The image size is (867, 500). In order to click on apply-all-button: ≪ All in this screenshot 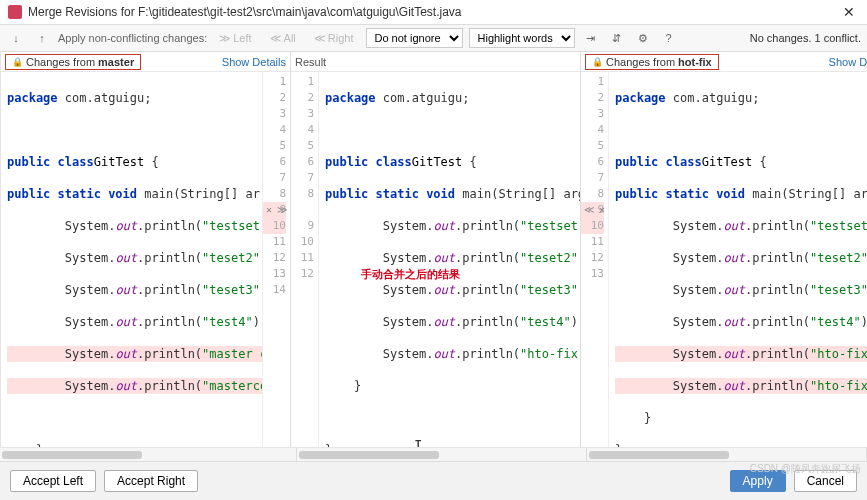, I will do `click(283, 38)`.